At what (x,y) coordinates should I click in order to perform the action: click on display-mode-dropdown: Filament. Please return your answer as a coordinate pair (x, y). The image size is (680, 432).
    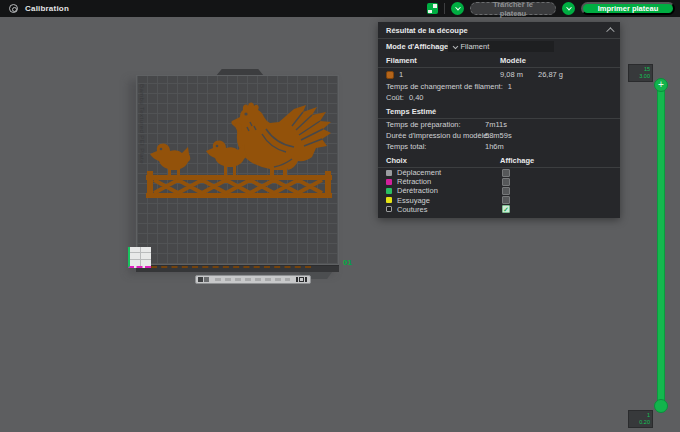
    Looking at the image, I should click on (501, 46).